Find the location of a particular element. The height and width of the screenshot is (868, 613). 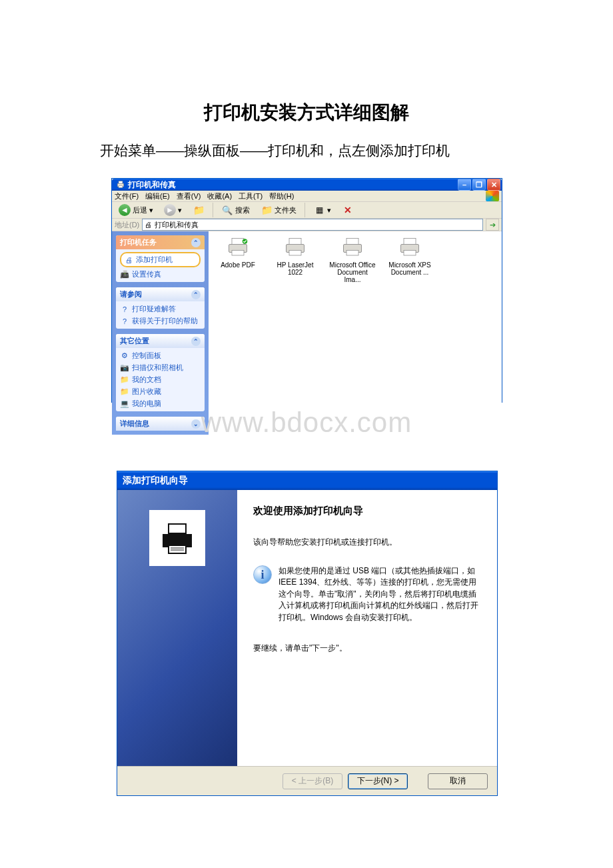

wizard-content: 欢迎使用添加打印机向导 该向导帮助您安装打印机或连接打印机。 i 如果您使用的是… is located at coordinates (367, 628).